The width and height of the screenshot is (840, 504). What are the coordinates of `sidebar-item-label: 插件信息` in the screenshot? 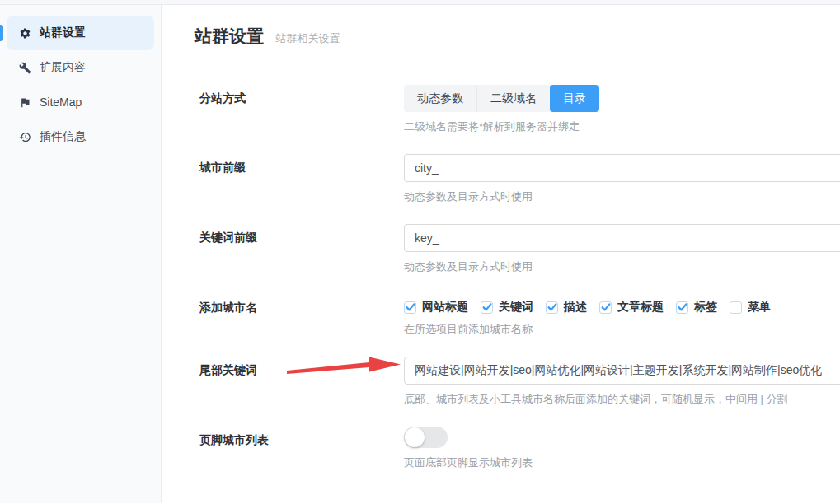 It's located at (63, 137).